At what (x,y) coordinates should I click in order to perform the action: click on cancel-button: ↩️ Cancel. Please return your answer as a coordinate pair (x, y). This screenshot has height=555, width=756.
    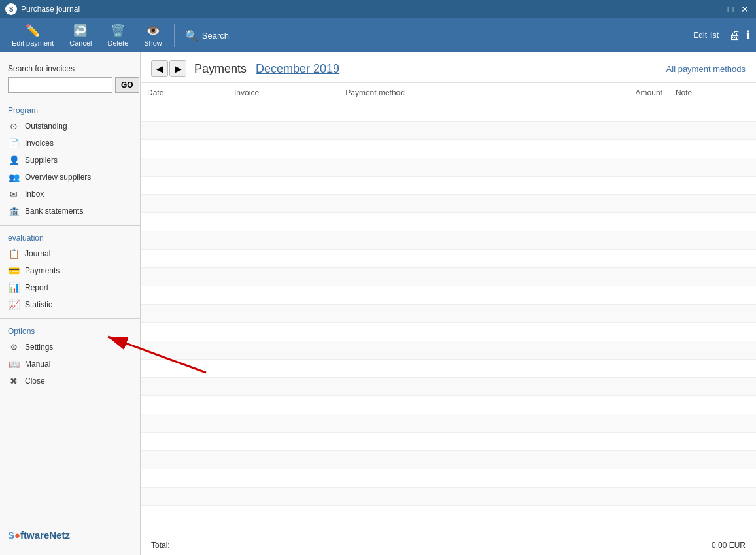
    Looking at the image, I should click on (80, 35).